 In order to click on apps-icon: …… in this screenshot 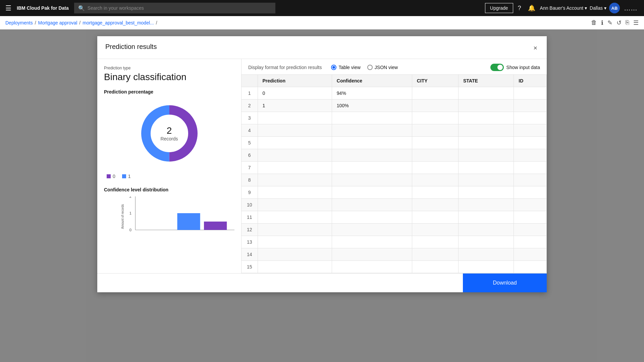, I will do `click(631, 8)`.